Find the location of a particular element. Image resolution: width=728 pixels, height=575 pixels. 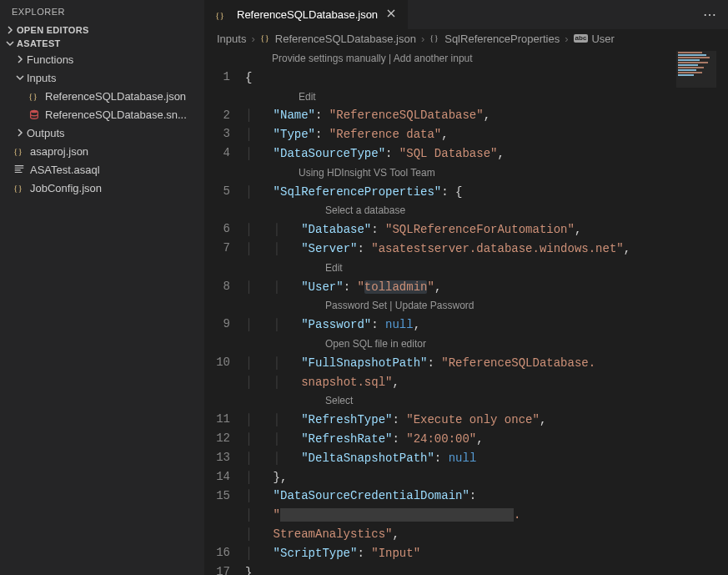

file-reference-snapshot: ReferenceSQLDatabase.sn... is located at coordinates (102, 114).